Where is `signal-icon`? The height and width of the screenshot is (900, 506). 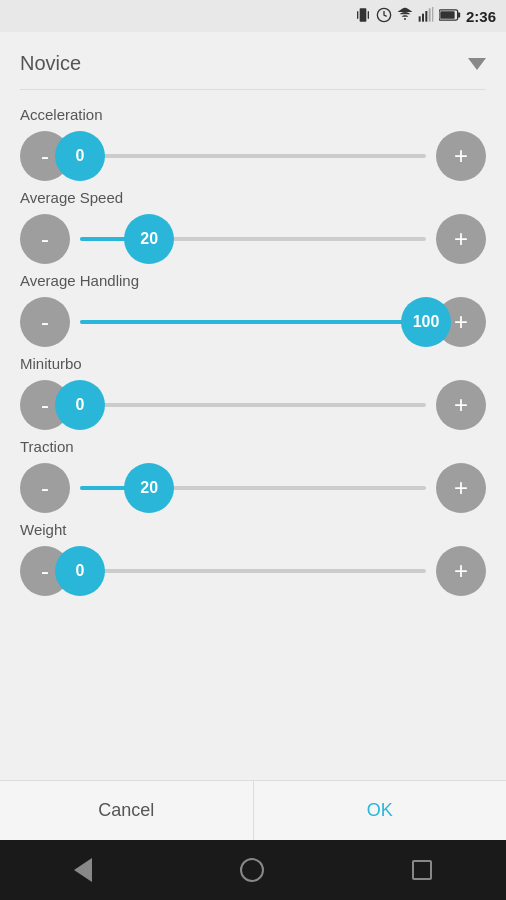 signal-icon is located at coordinates (426, 16).